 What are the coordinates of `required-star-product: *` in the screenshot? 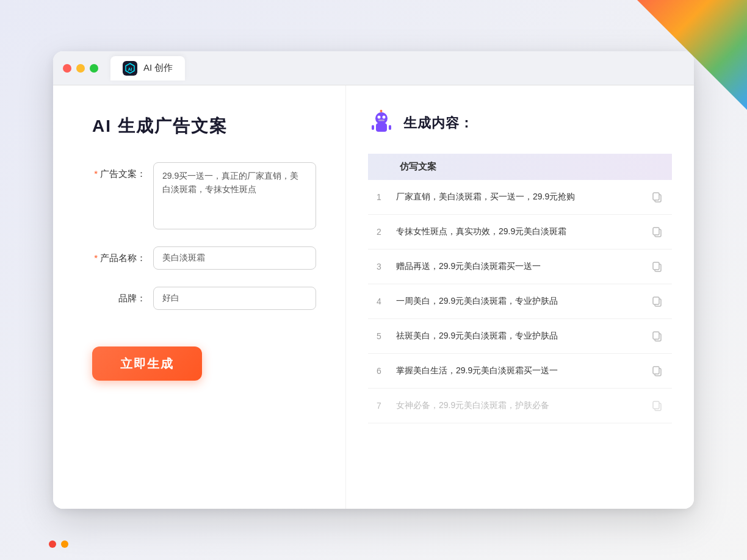 It's located at (96, 257).